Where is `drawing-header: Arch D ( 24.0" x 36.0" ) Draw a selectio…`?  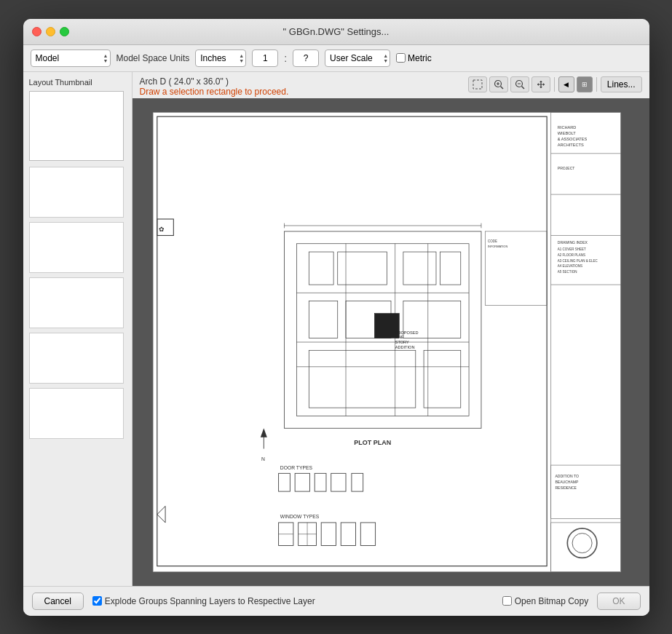 drawing-header: Arch D ( 24.0" x 36.0" ) Draw a selectio… is located at coordinates (391, 85).